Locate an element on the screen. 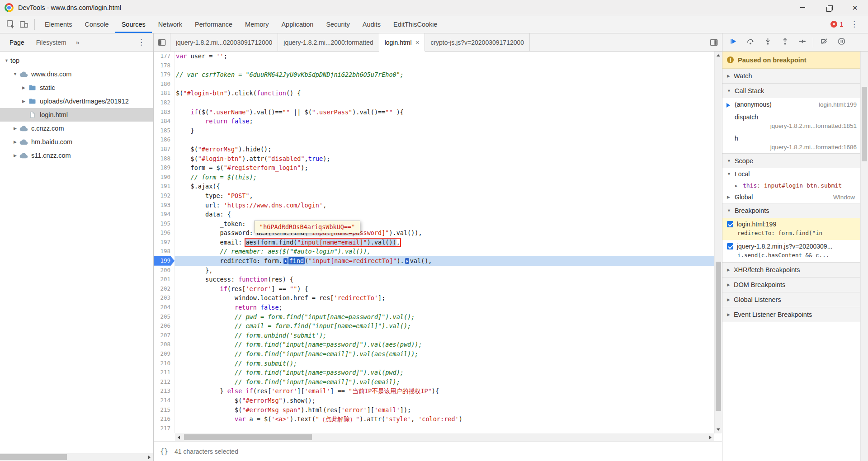  line-number: 189 is located at coordinates (164, 168).